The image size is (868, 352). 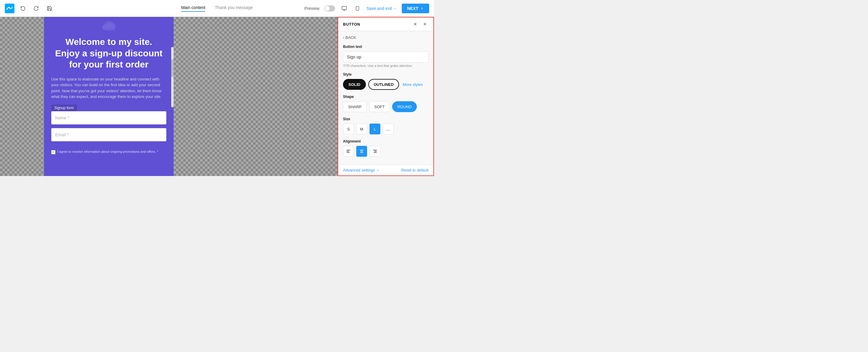 I want to click on checkbox-row: ✓ I agree to receive information about o…, so click(x=109, y=152).